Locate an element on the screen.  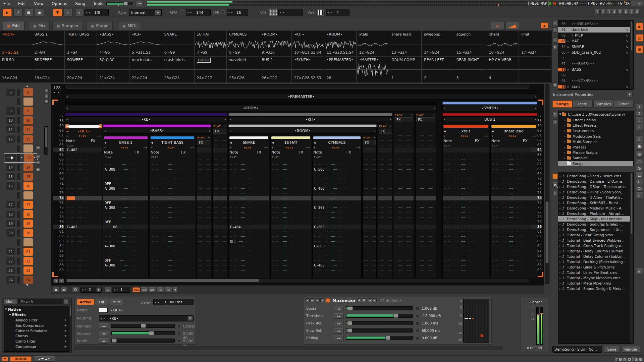
follow-player-icon: ▸ is located at coordinates (79, 13).